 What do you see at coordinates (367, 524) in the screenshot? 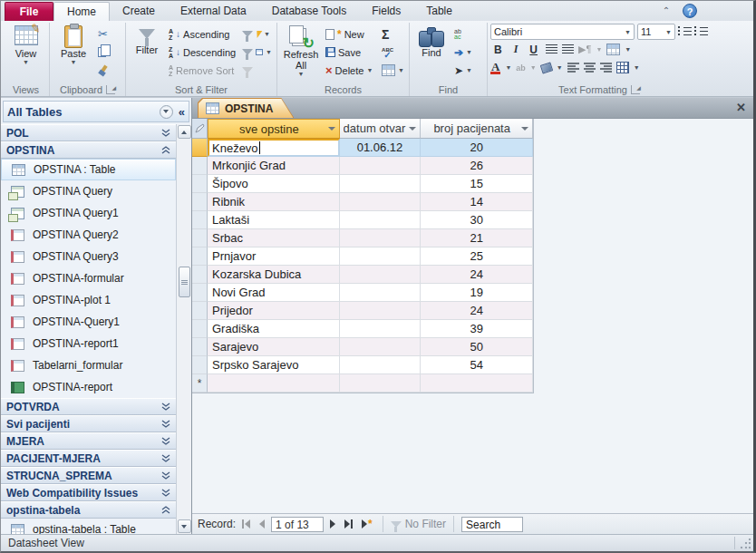
I see `new-blank-record-icon: *` at bounding box center [367, 524].